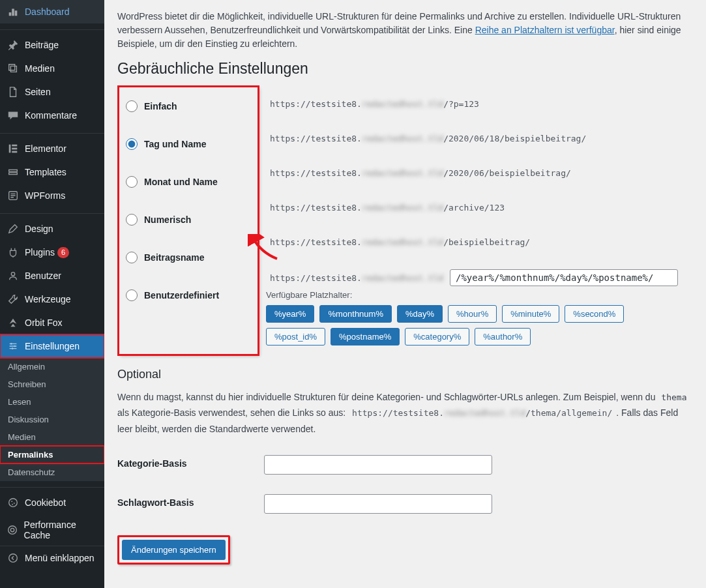  I want to click on structure-tag-monthnum: %monthnum%, so click(356, 314).